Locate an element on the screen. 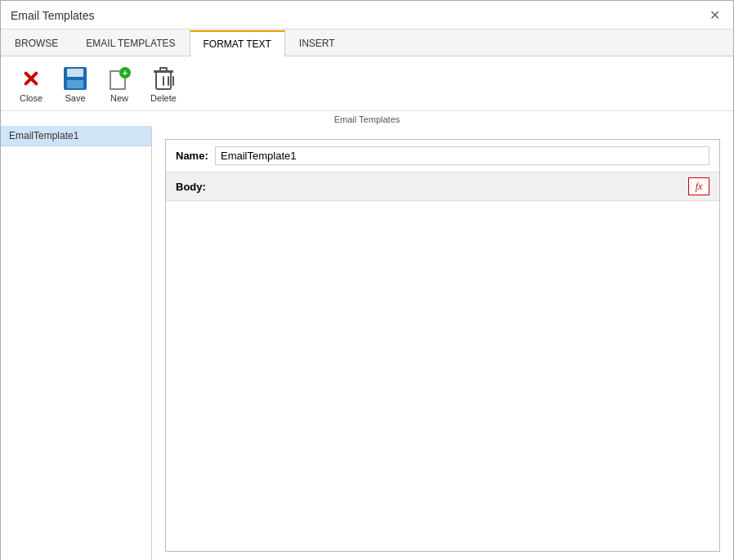  dialog-title: Email Templates is located at coordinates (52, 16).